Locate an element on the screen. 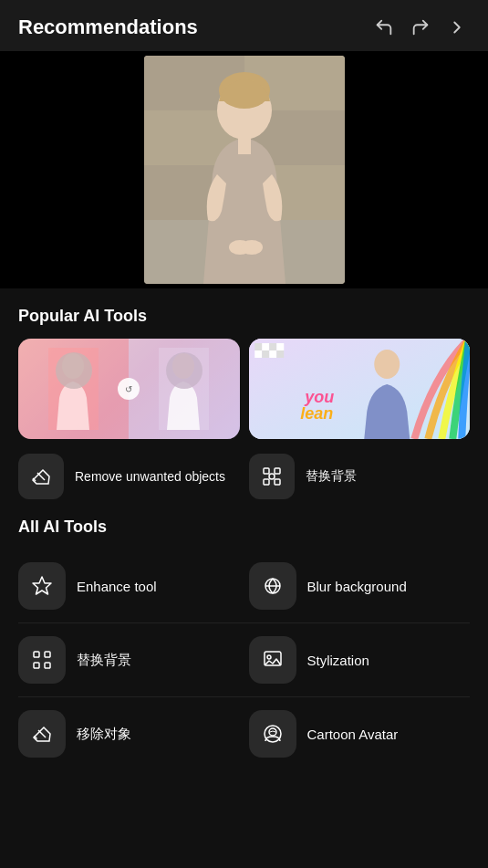 This screenshot has height=868, width=488. popular-tools-cards: ↺ is located at coordinates (244, 389).